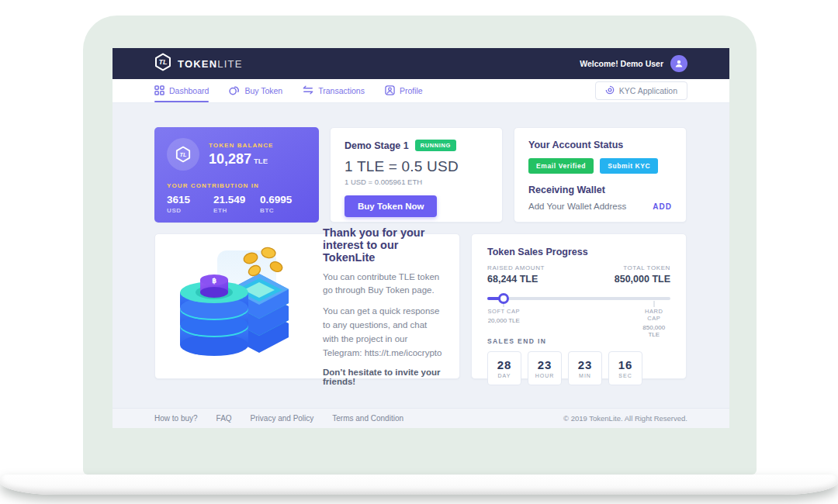  I want to click on nav-item-dashboard: Dashboard, so click(182, 91).